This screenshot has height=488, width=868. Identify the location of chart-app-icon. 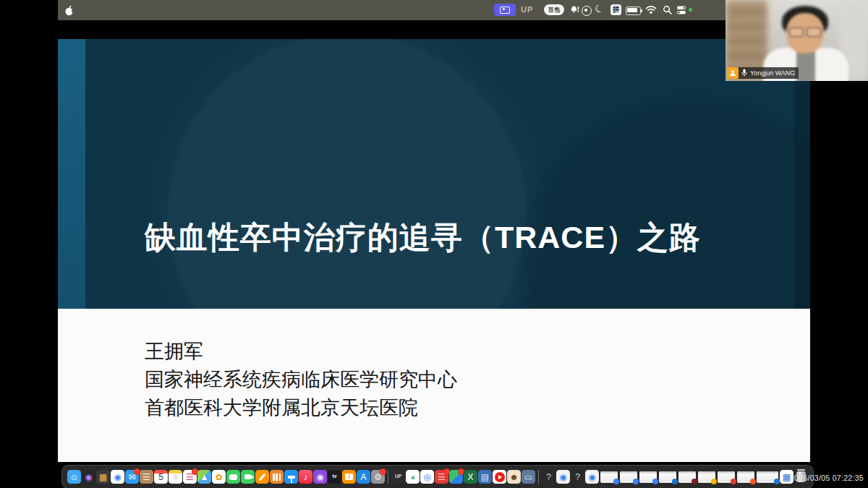
(276, 477).